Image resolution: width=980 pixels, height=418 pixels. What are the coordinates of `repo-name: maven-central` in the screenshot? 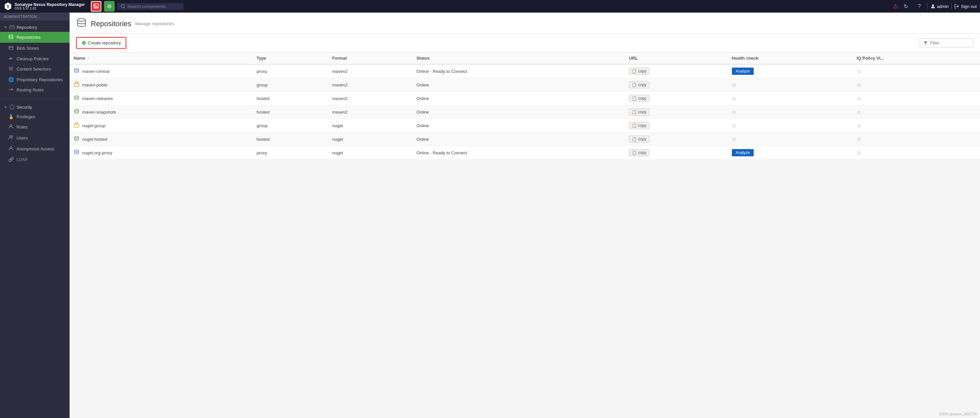 It's located at (96, 72).